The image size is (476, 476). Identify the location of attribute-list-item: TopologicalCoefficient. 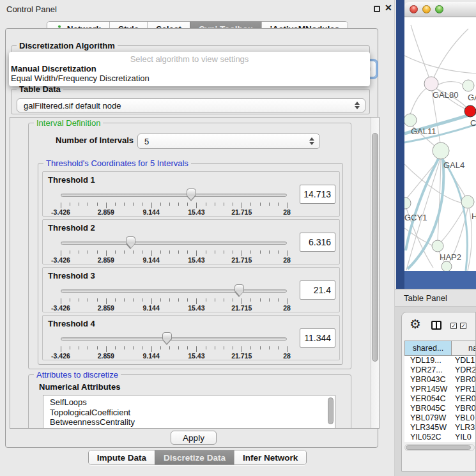
(189, 413).